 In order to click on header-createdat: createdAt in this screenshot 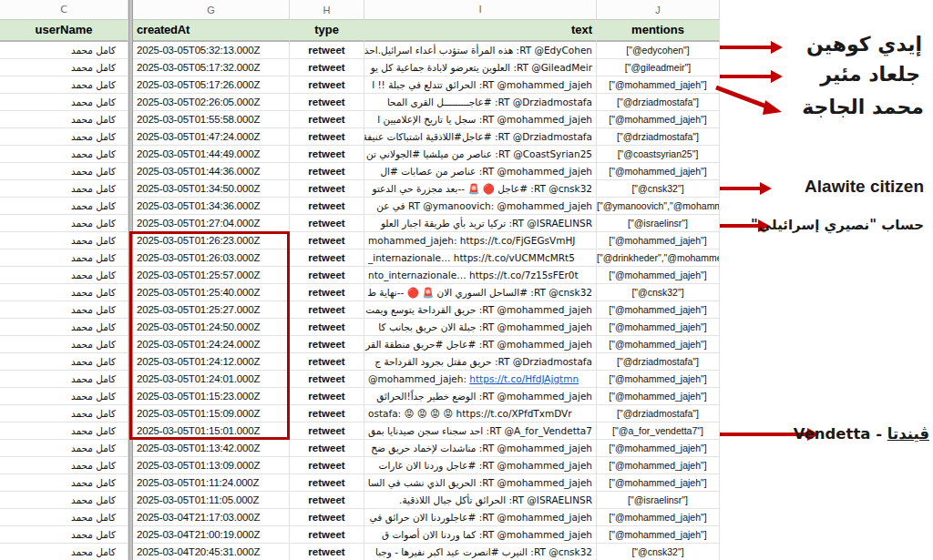, I will do `click(211, 31)`.